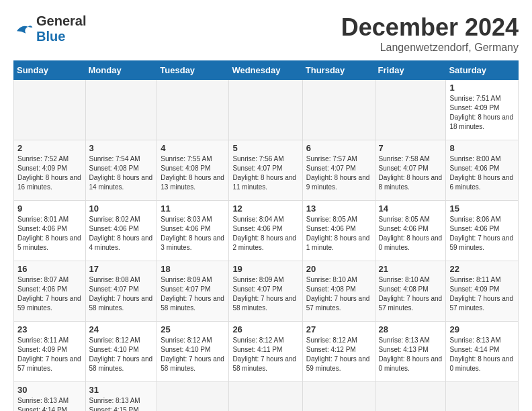 This screenshot has height=411, width=532. I want to click on day-number: 19, so click(265, 269).